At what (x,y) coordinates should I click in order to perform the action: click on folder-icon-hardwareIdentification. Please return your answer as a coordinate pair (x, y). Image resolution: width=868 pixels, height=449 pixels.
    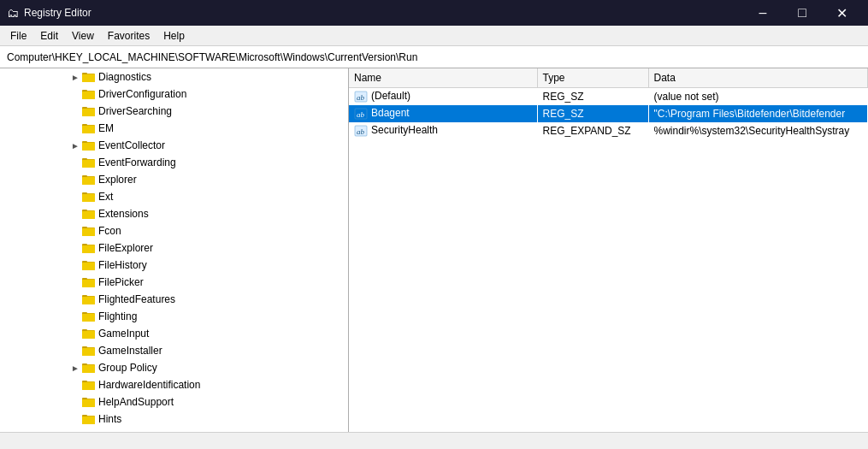
    Looking at the image, I should click on (89, 385).